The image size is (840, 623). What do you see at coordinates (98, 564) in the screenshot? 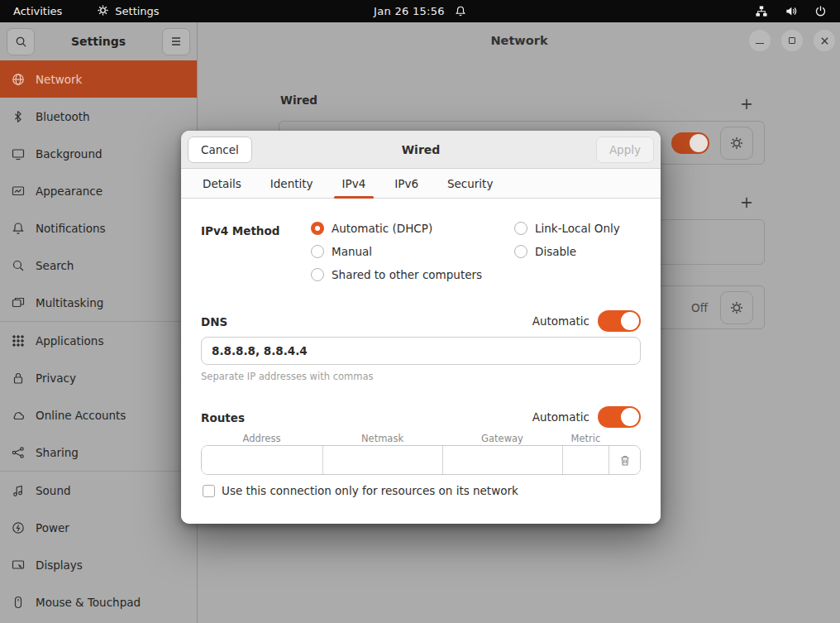
I see `sidebar-item-displays: Displays` at bounding box center [98, 564].